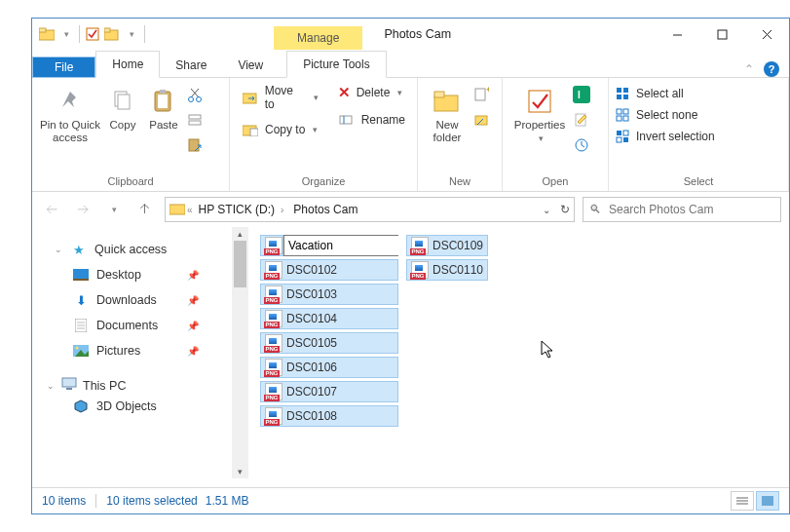  What do you see at coordinates (138, 300) in the screenshot?
I see `nav-downloads: ⬇Downloads📌` at bounding box center [138, 300].